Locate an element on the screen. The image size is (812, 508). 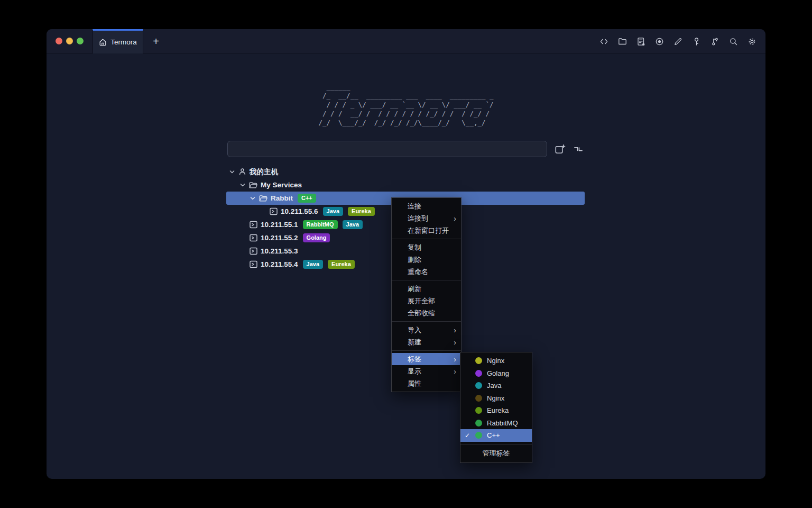
menu-item-expand-all: 展开全部 is located at coordinates (426, 301).